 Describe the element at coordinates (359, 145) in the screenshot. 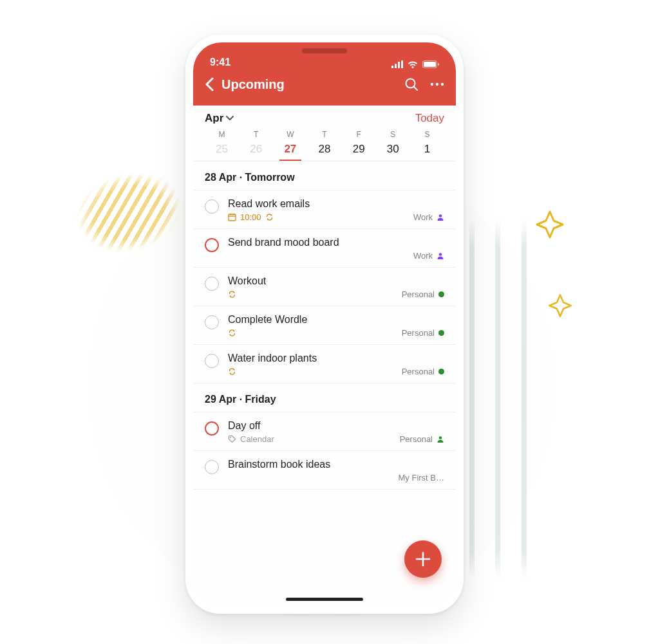

I see `day-column: F29` at that location.